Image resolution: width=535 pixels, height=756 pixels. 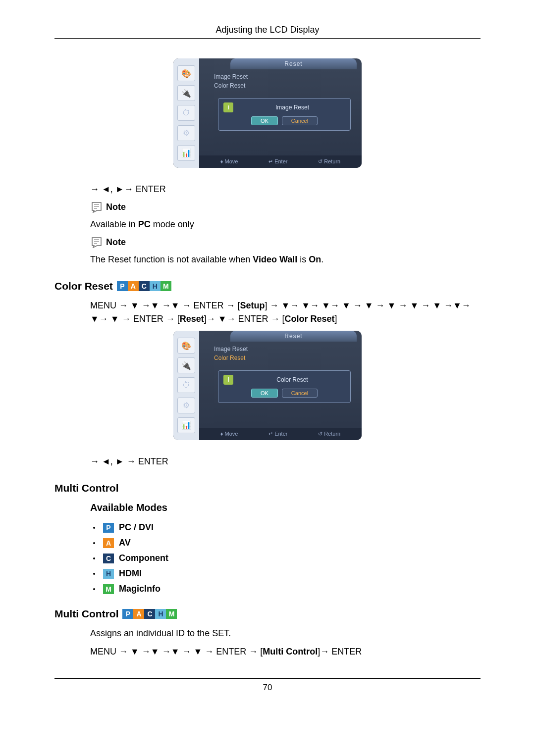 I want to click on mode-item: H HDMI, so click(x=285, y=573).